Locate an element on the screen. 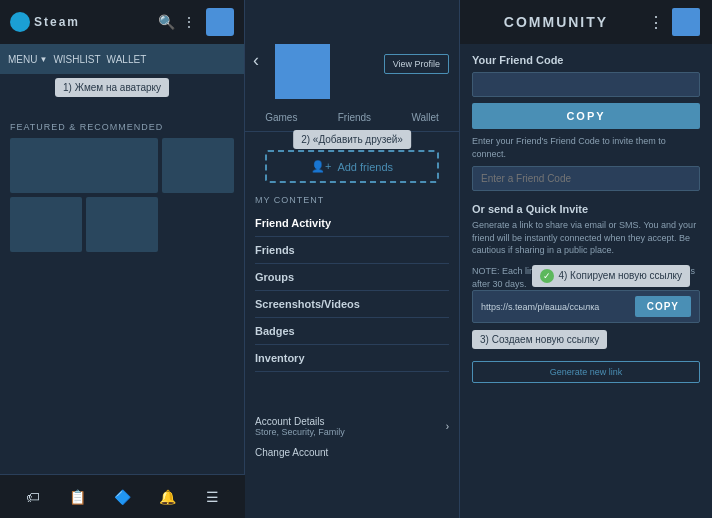 The width and height of the screenshot is (712, 518). friend-code-section: Your Friend Code COPY Enter your Friend'… is located at coordinates (586, 122).